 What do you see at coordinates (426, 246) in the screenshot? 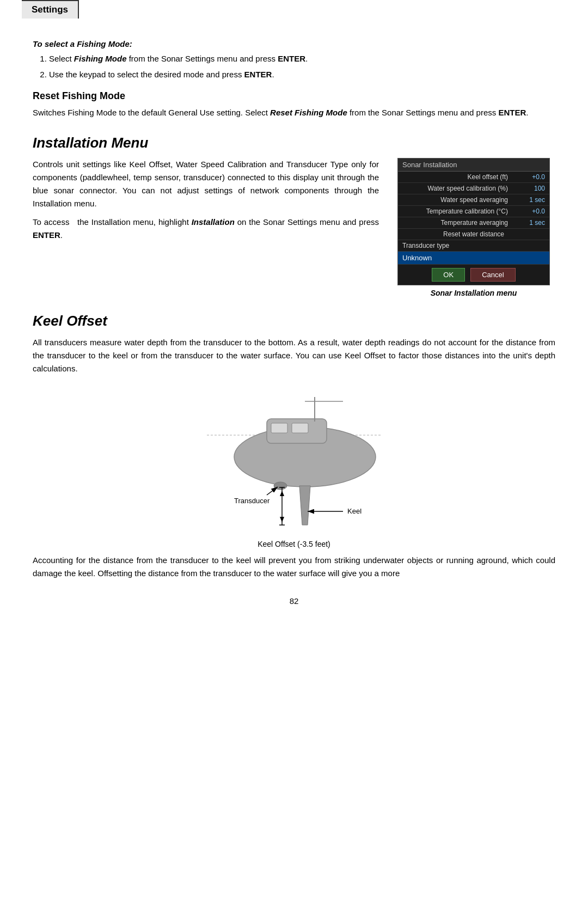
I see `transducer-type-label: Transducer type` at bounding box center [426, 246].